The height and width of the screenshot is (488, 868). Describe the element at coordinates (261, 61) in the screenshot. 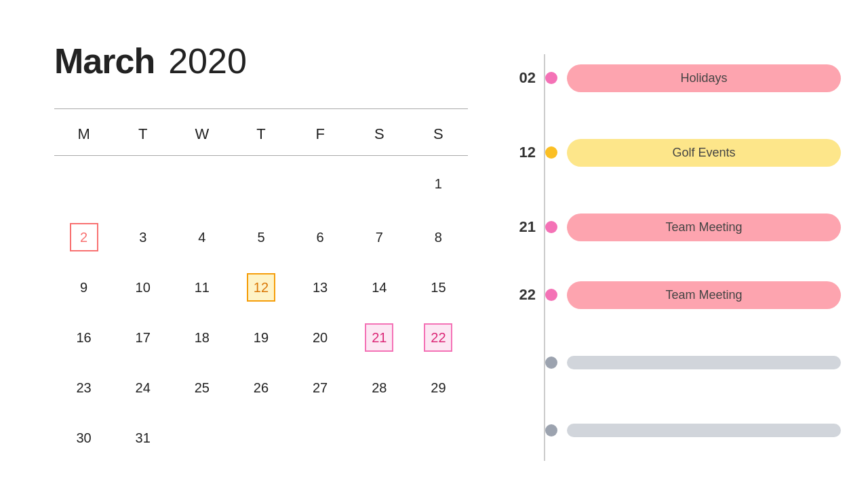

I see `calendar-header: March 2020` at that location.